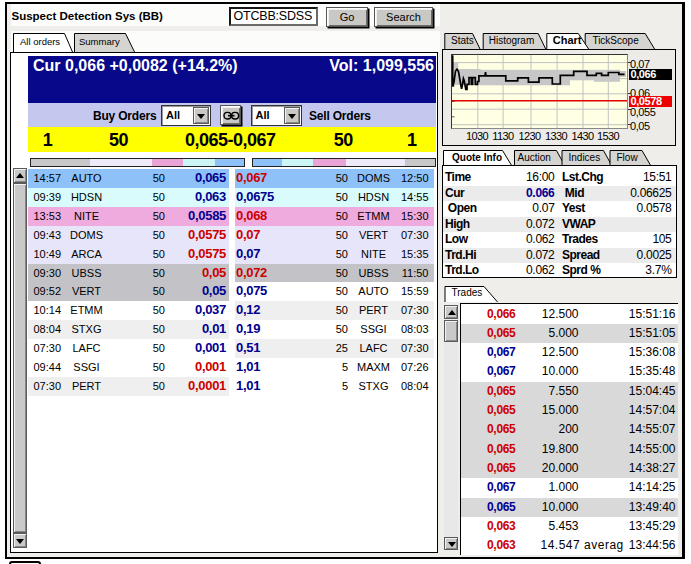 This screenshot has height=564, width=691. Describe the element at coordinates (512, 40) in the screenshot. I see `svg-text: Histogram` at that location.